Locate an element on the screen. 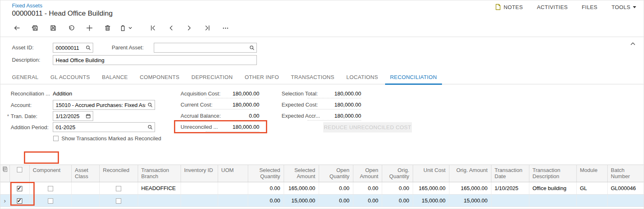  delete-button is located at coordinates (108, 28).